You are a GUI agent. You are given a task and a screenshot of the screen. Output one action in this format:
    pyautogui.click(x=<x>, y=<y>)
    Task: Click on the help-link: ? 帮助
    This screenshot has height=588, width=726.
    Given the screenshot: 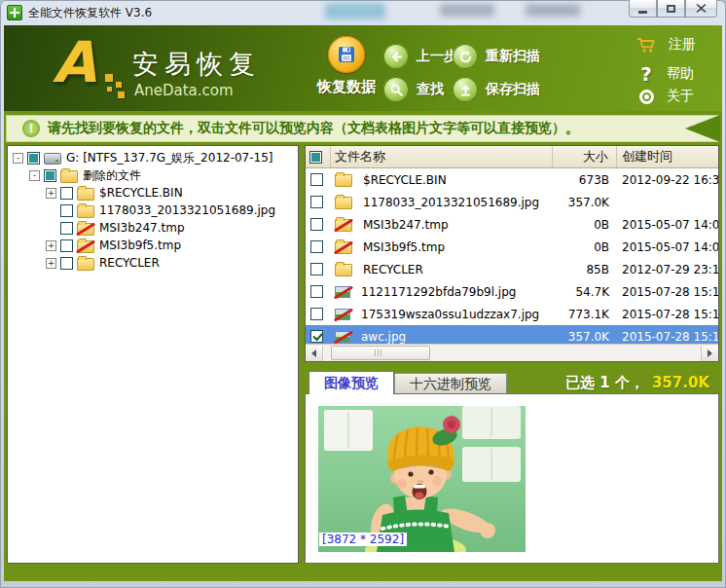 What is the action you would take?
    pyautogui.click(x=666, y=74)
    